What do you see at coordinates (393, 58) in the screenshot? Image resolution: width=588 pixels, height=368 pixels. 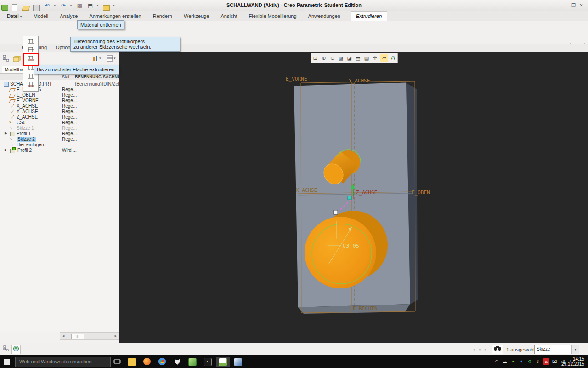 I see `csys-toggle-icon: ⁂` at bounding box center [393, 58].